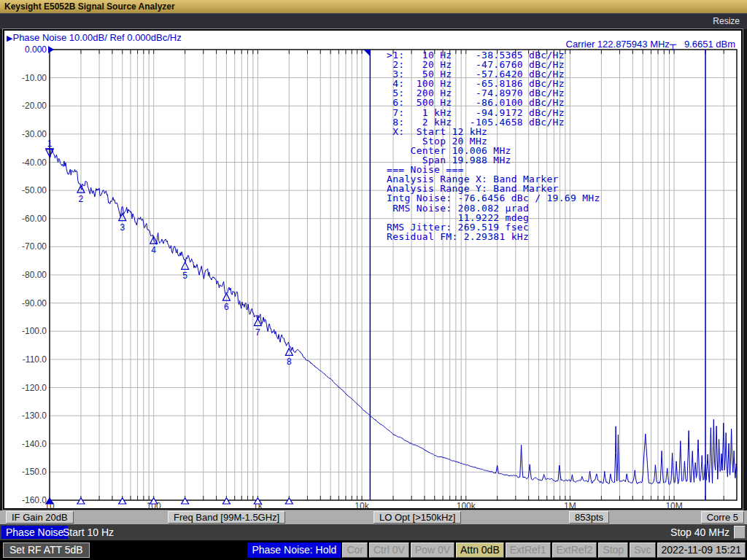 Image resolution: width=747 pixels, height=560 pixels. What do you see at coordinates (34, 275) in the screenshot?
I see `y-tick-label: -80.00` at bounding box center [34, 275].